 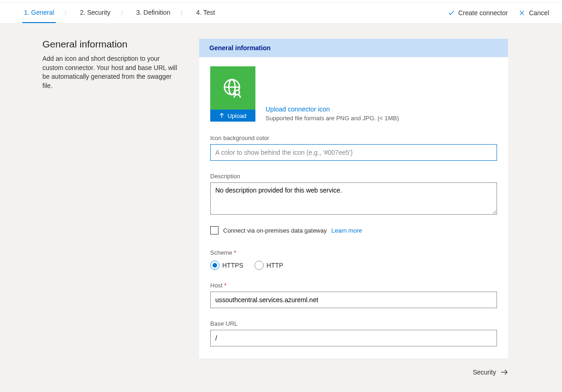 What do you see at coordinates (95, 13) in the screenshot?
I see `tab-security: 2. Security` at bounding box center [95, 13].